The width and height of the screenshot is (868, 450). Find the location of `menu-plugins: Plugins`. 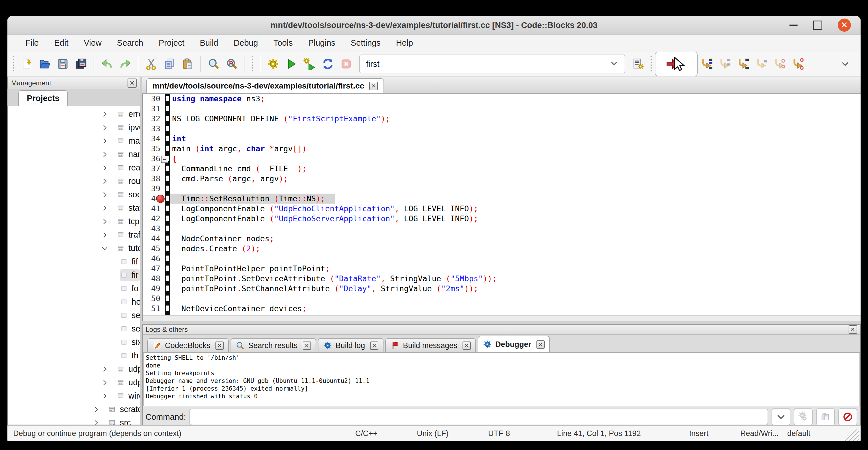

menu-plugins: Plugins is located at coordinates (322, 43).